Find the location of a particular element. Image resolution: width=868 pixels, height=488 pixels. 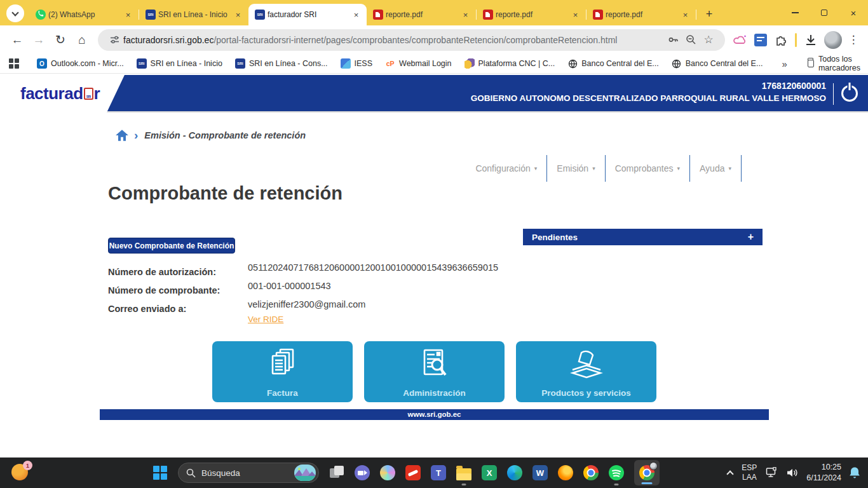

logo-text-suffix: r is located at coordinates (97, 94).